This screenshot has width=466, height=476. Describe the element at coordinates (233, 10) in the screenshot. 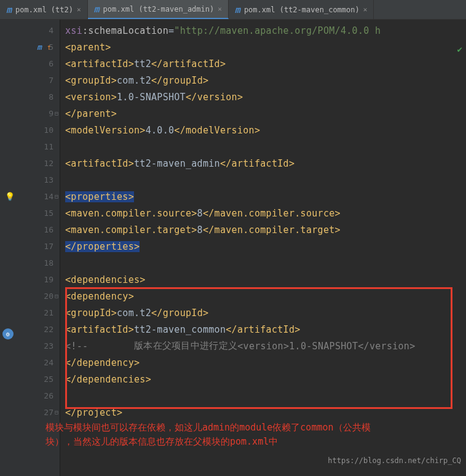

I see `editor-tabs: m pom.xml (tt2) ✕ m pom.xml (tt2-maven_a…` at that location.